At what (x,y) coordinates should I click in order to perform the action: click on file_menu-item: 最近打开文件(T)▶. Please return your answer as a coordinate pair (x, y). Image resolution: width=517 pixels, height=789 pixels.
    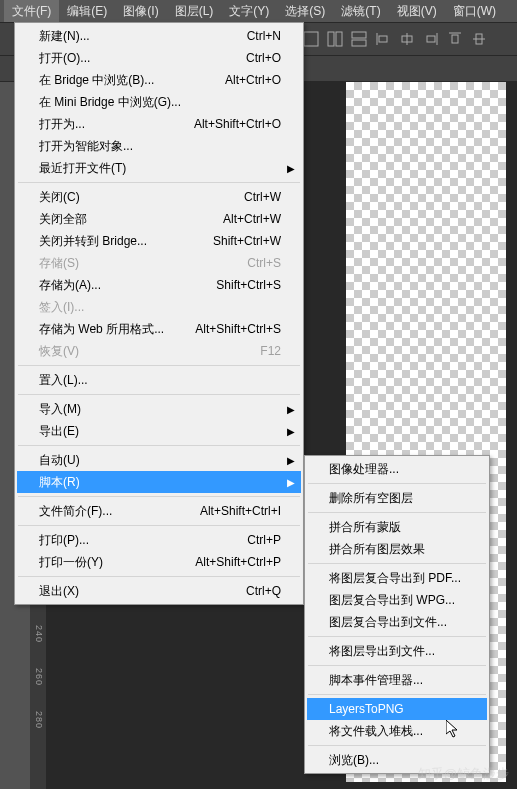
    Looking at the image, I should click on (159, 168).